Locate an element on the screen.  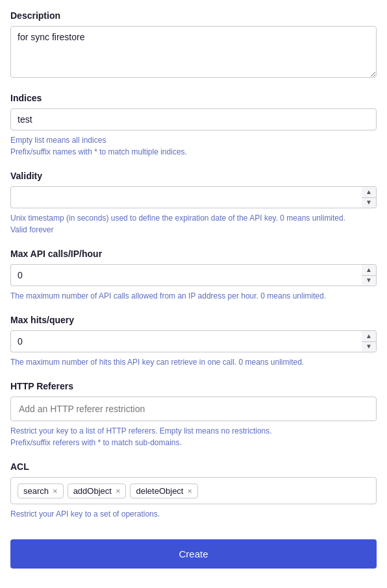
validity-label: Validity is located at coordinates (194, 176).